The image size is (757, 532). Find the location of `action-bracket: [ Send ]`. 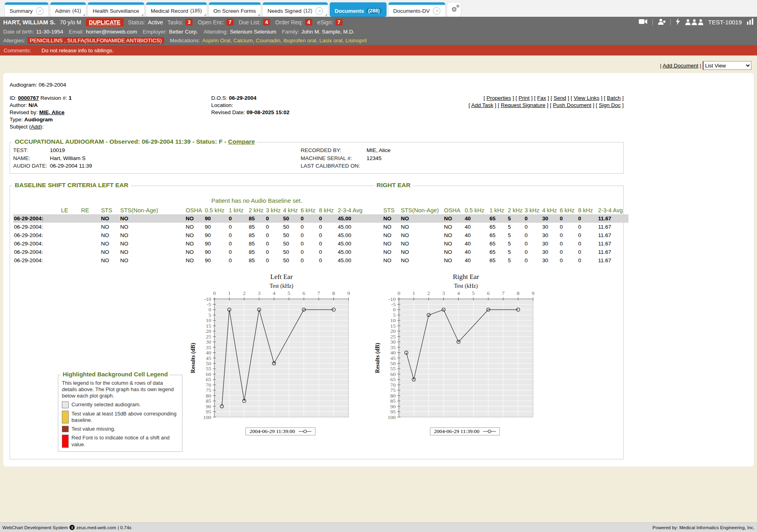

action-bracket: [ Send ] is located at coordinates (561, 98).